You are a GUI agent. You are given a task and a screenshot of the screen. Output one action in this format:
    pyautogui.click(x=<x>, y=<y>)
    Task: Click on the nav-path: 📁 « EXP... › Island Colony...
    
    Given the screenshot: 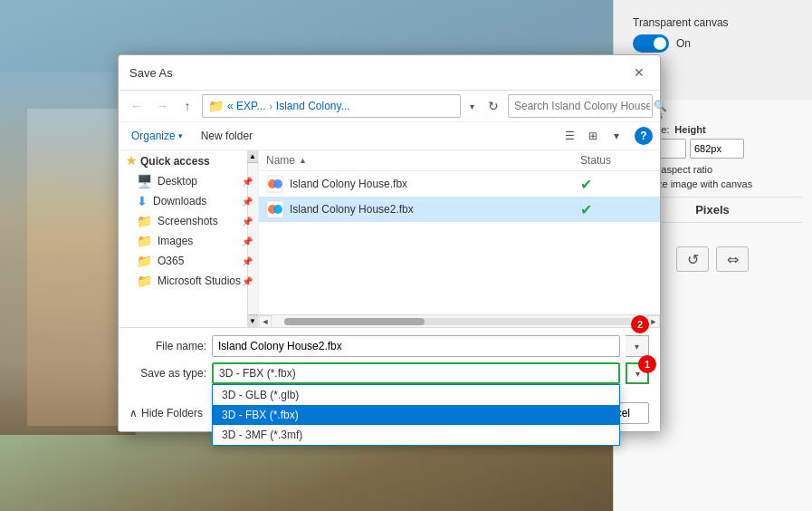 What is the action you would take?
    pyautogui.click(x=331, y=106)
    